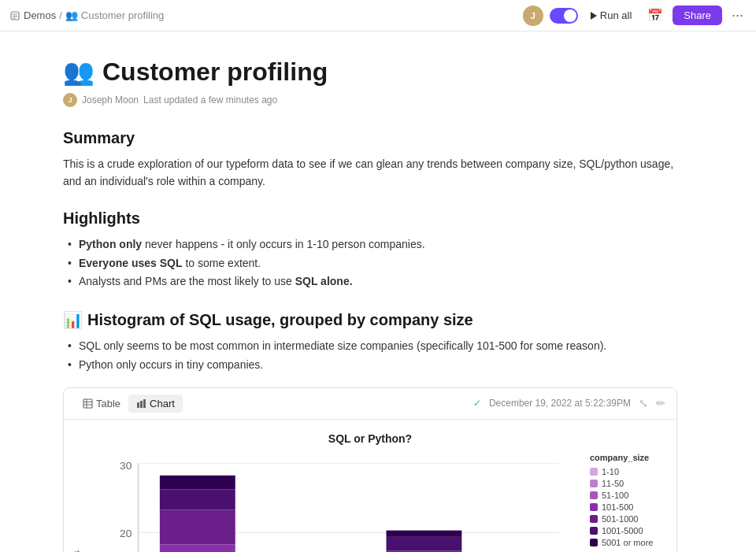  I want to click on legend-label: 1001-5000, so click(622, 531).